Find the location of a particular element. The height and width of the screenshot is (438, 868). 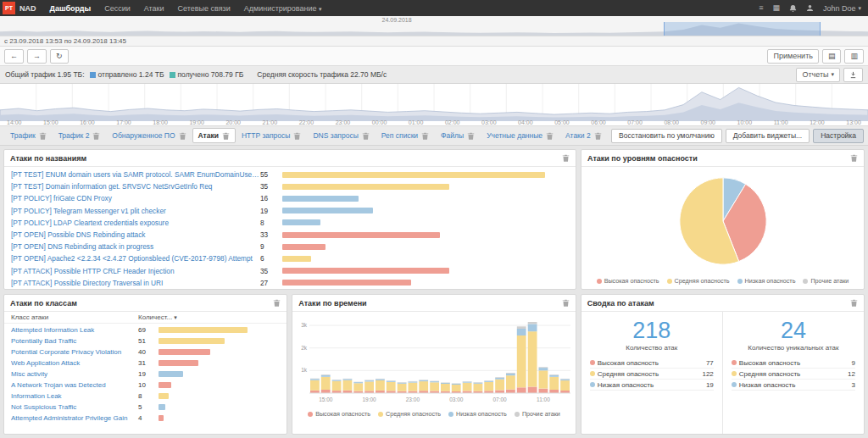

settings-button: Настройка is located at coordinates (838, 136).